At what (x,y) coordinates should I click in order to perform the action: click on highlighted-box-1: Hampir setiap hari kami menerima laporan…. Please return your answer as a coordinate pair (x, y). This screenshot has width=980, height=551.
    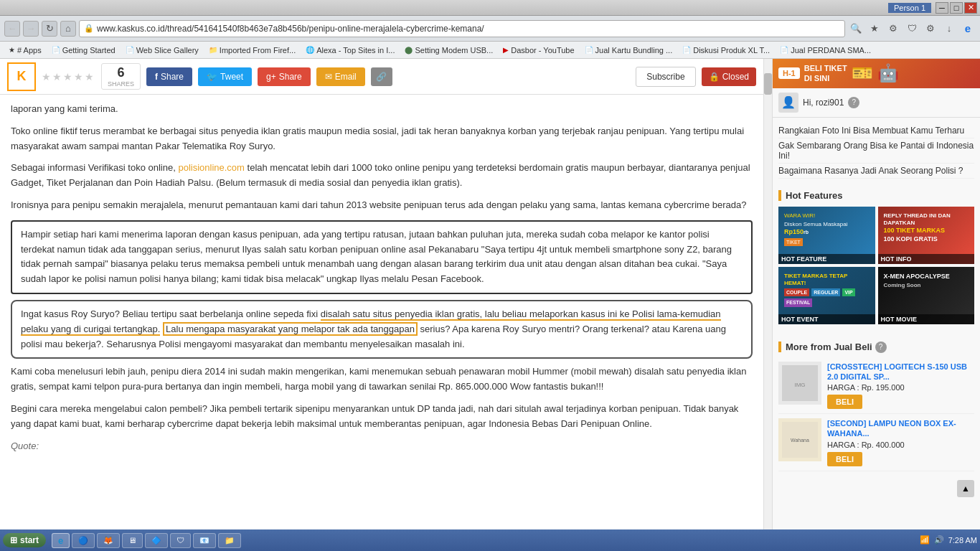
    Looking at the image, I should click on (382, 257).